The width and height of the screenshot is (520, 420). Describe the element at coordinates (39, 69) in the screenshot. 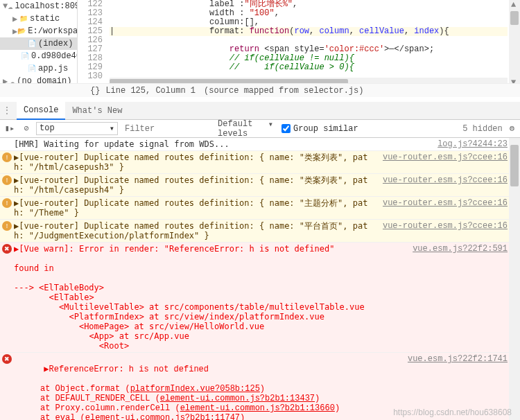

I see `tree-item: app.js` at that location.